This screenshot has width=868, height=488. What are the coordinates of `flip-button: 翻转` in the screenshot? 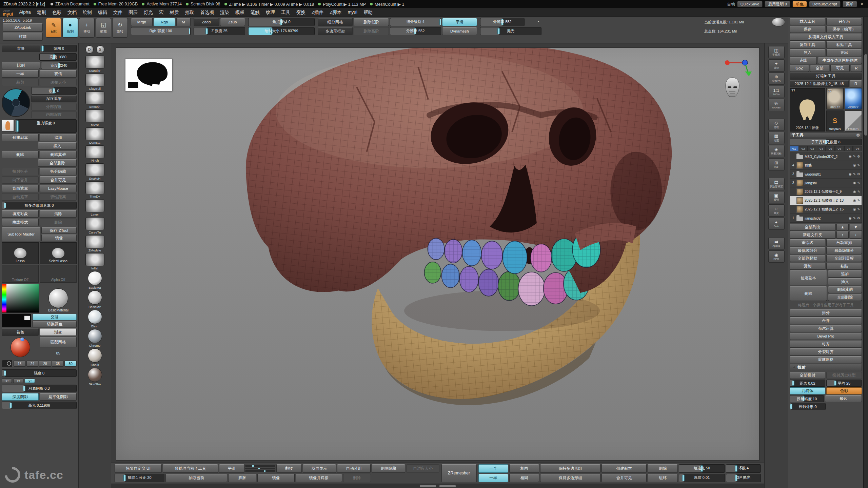 It's located at (289, 468).